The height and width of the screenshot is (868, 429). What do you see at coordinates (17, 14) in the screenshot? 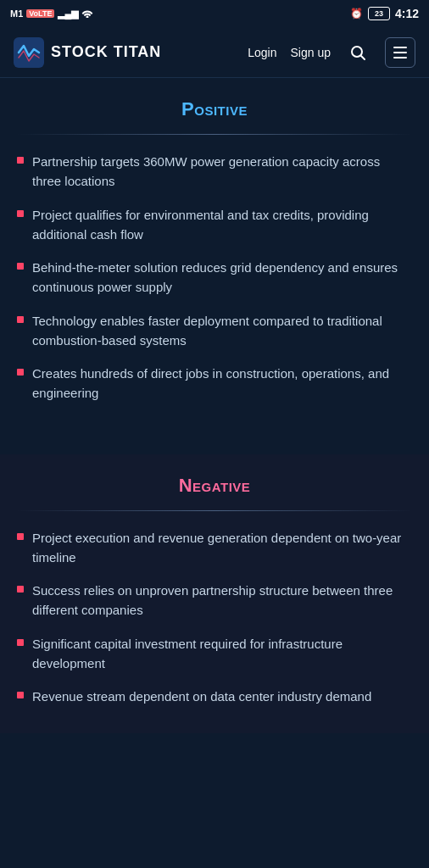
I see `carrier-label: M1` at bounding box center [17, 14].